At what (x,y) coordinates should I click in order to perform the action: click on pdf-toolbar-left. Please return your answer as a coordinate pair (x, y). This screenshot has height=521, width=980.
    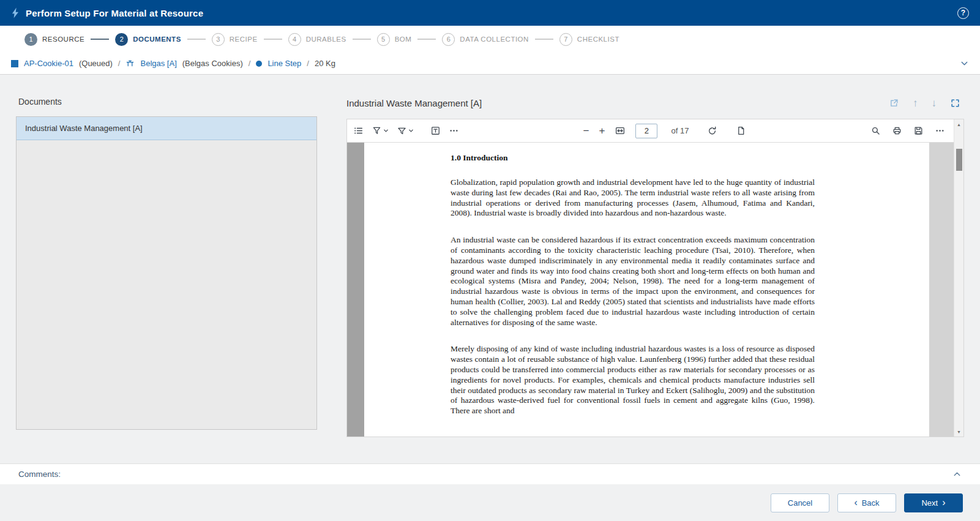
    Looking at the image, I should click on (406, 131).